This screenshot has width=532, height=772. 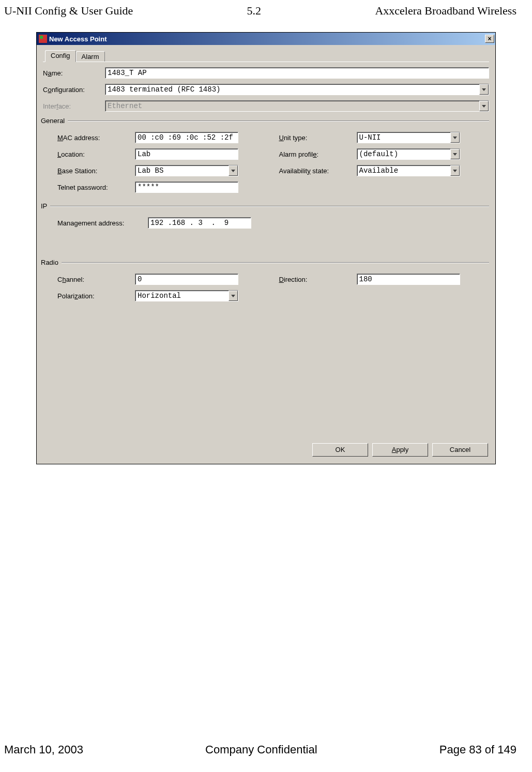 I want to click on interface-combo: Ethernet, so click(x=297, y=106).